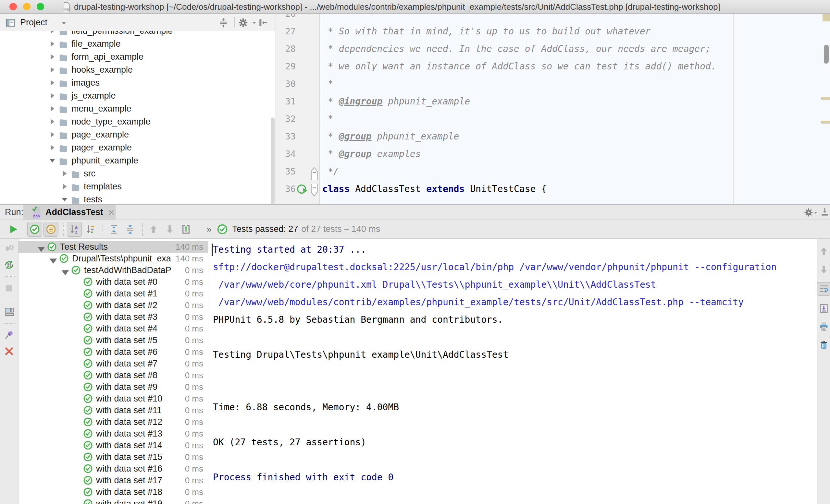 The height and width of the screenshot is (504, 830). I want to click on editor-line: 36class AddClassTest extends UnitTestCas…, so click(553, 189).